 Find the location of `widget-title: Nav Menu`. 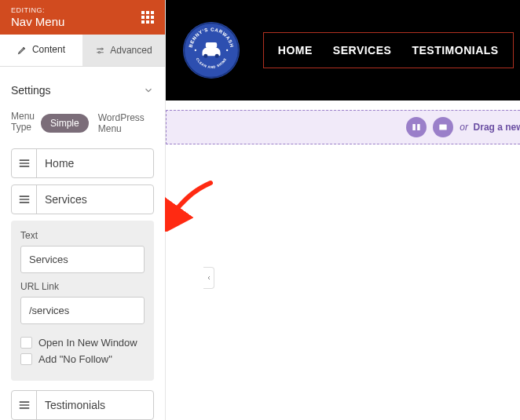

widget-title: Nav Menu is located at coordinates (38, 22).